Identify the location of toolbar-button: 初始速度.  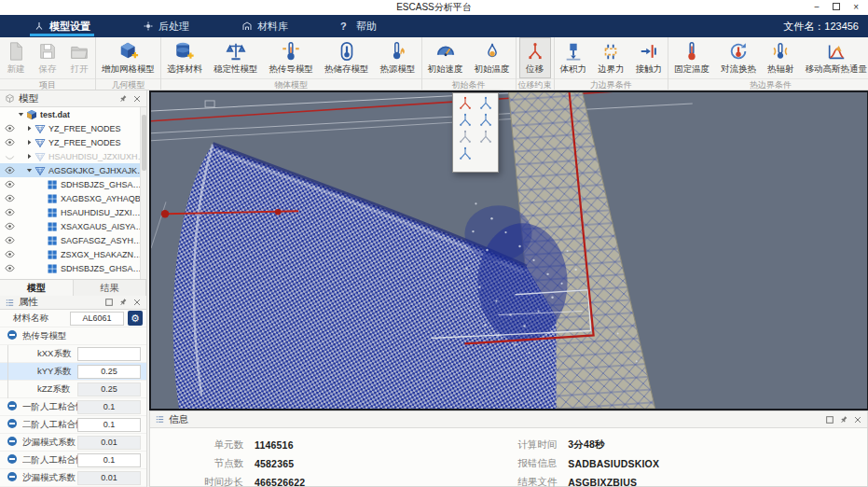
(446, 58).